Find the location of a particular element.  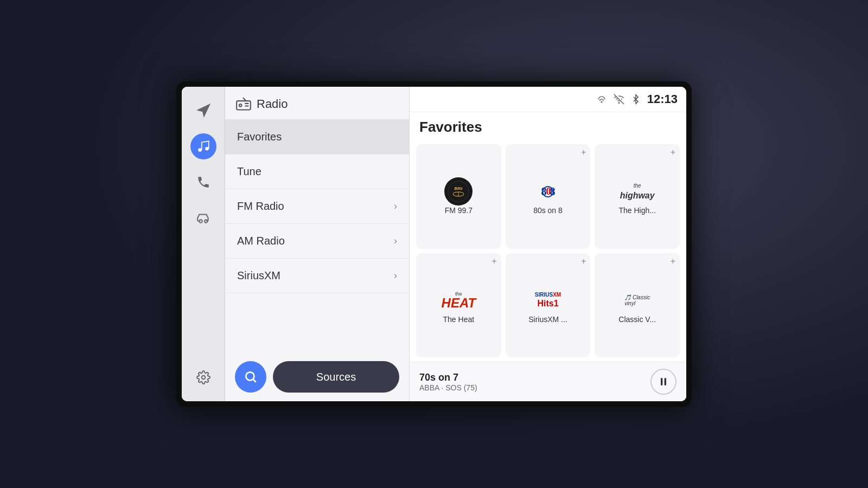

wireless-charging-icon is located at coordinates (602, 99).